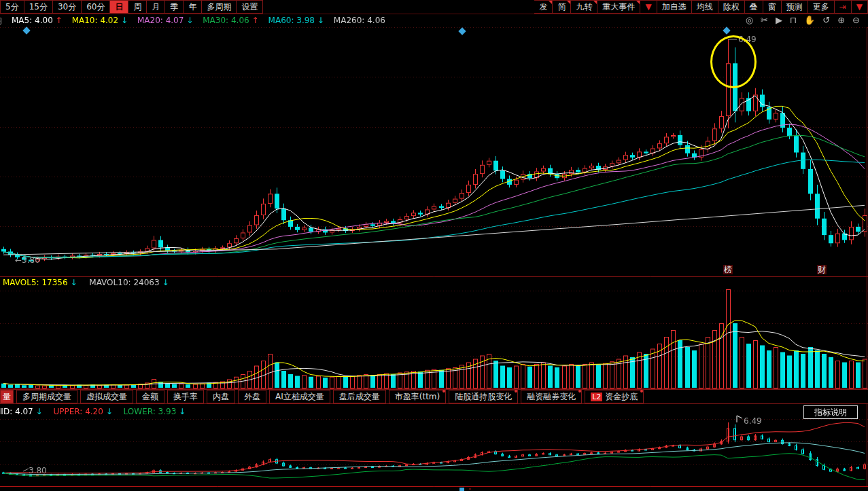  What do you see at coordinates (219, 7) in the screenshot?
I see `period-multi: 多周期` at bounding box center [219, 7].